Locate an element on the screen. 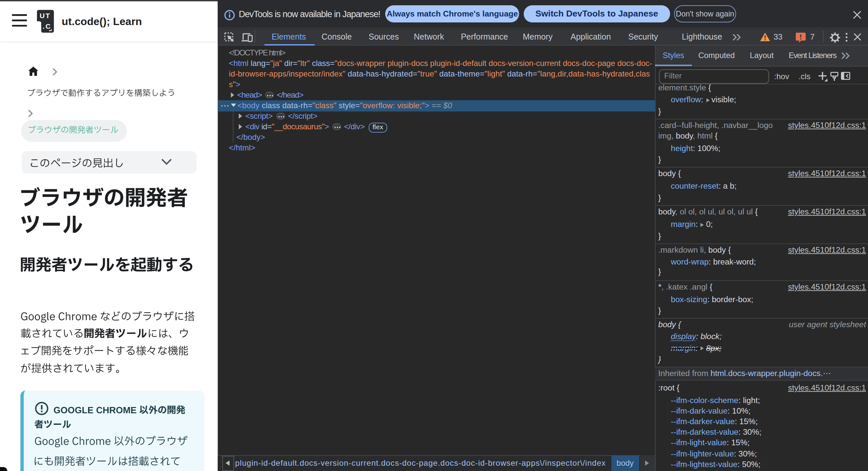 The width and height of the screenshot is (868, 471). svg-text: .C is located at coordinates (47, 26).